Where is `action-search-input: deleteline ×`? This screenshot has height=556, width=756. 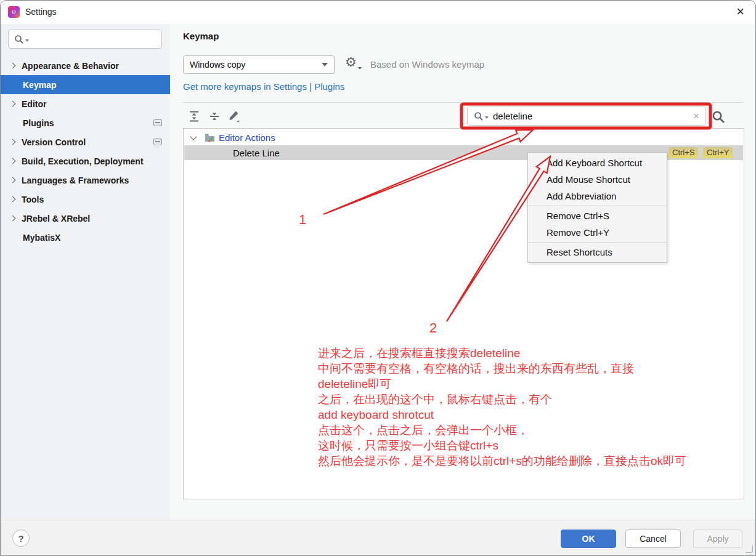 action-search-input: deleteline × is located at coordinates (587, 116).